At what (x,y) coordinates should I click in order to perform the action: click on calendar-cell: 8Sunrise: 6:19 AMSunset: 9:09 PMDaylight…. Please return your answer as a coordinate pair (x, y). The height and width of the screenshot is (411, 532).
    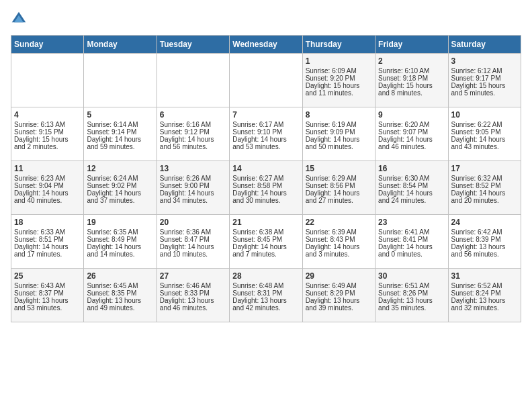
    Looking at the image, I should click on (339, 134).